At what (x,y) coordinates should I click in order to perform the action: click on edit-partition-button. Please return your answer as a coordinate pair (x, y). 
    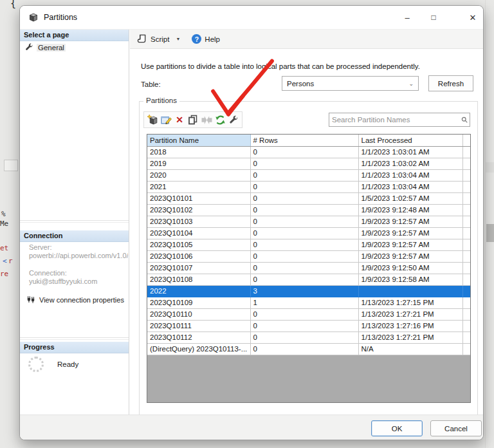
    Looking at the image, I should click on (166, 120).